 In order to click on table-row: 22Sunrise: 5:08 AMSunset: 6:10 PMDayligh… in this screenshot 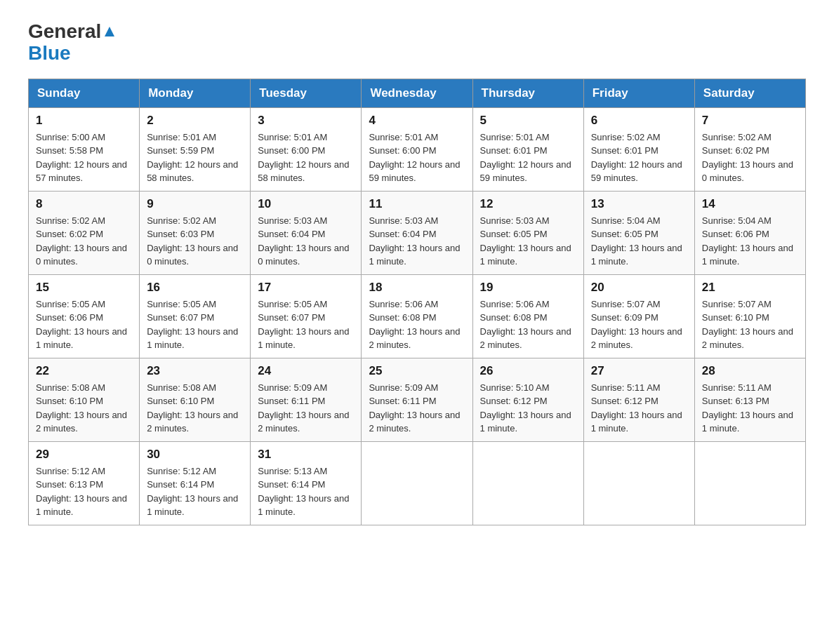, I will do `click(84, 400)`.